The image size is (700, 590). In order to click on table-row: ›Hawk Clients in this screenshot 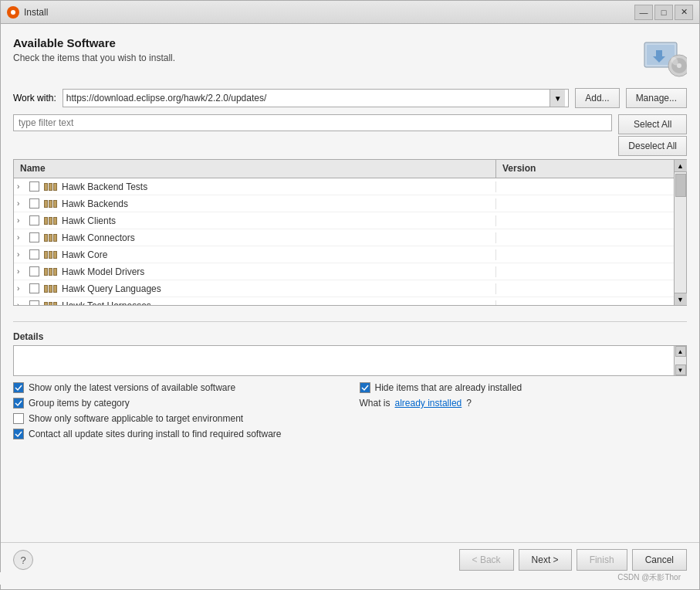, I will do `click(344, 221)`.